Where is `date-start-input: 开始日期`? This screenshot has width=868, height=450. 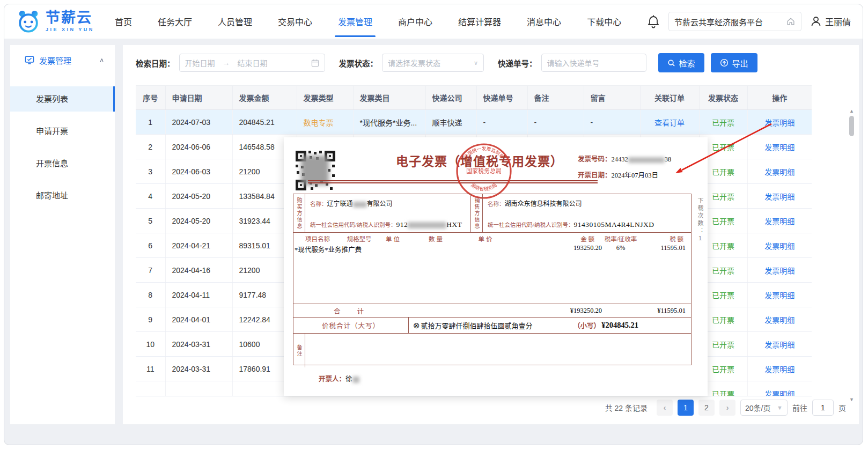
date-start-input: 开始日期 is located at coordinates (200, 63).